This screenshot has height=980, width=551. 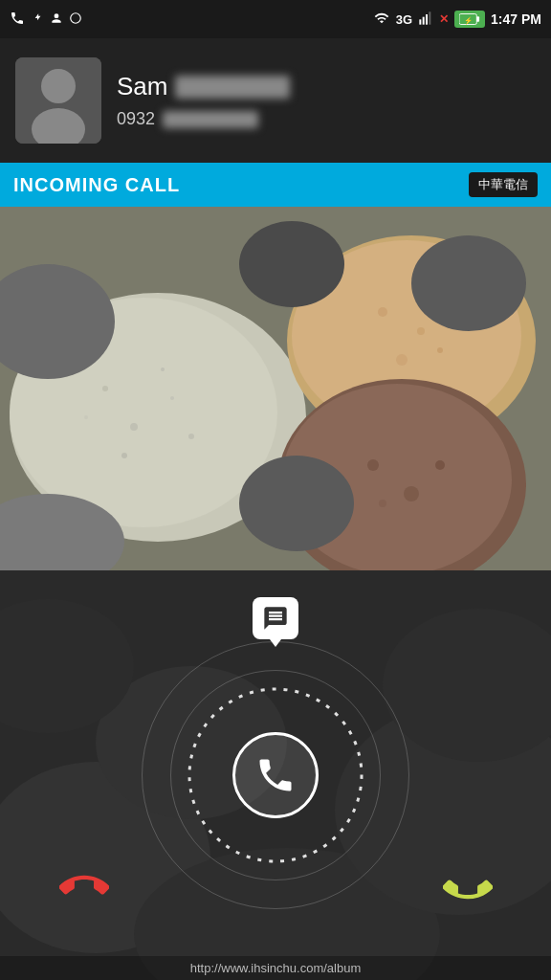 What do you see at coordinates (203, 119) in the screenshot?
I see `contact-number: 0932` at bounding box center [203, 119].